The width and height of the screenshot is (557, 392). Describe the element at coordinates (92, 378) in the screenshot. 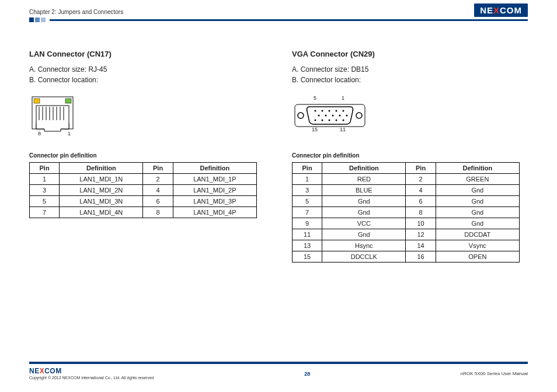

I see `copyright-text: Copyright © 2012 NEXCOM International Co…` at that location.